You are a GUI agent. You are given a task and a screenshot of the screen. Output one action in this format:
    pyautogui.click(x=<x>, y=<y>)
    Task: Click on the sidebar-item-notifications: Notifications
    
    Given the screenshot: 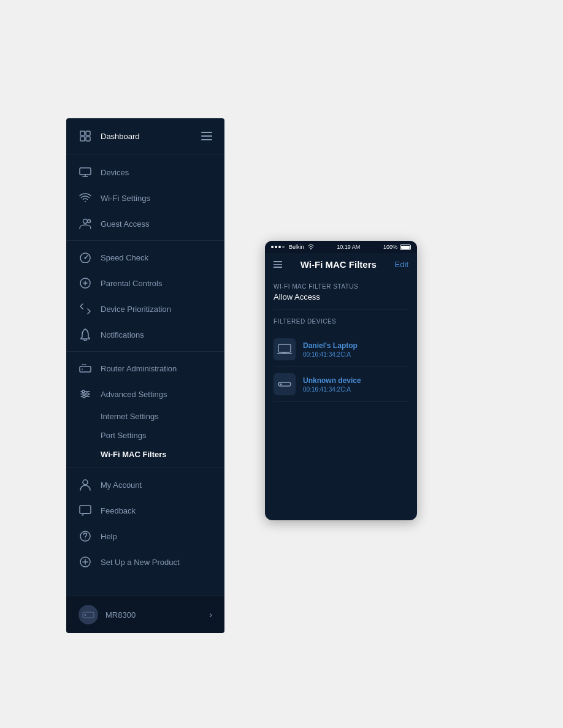 What is the action you would take?
    pyautogui.click(x=145, y=335)
    